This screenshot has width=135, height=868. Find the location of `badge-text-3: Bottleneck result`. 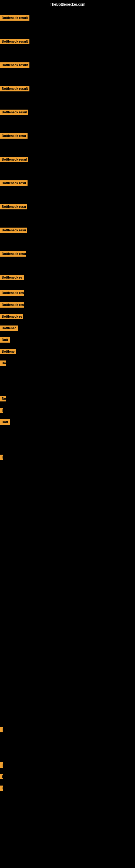

badge-text-3: Bottleneck result is located at coordinates (15, 65).